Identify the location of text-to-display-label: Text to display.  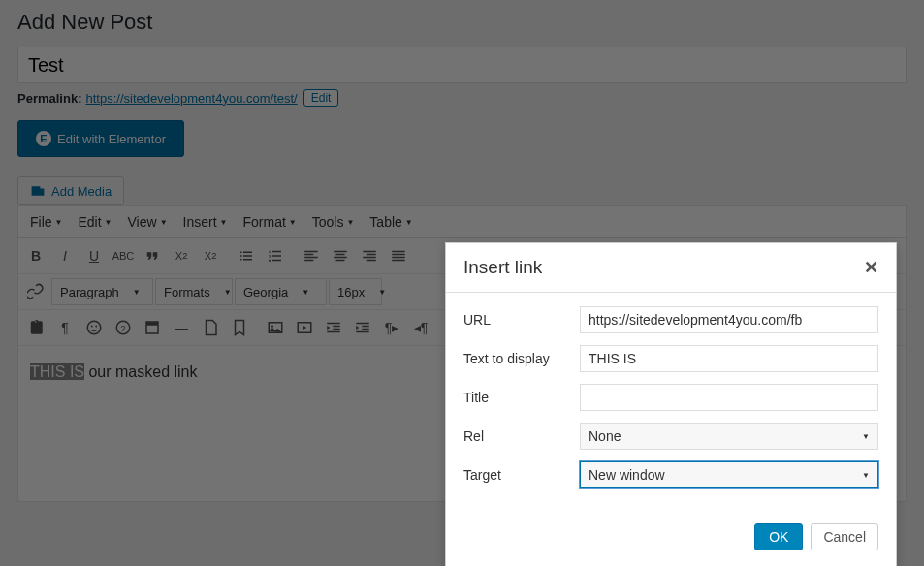
(522, 359).